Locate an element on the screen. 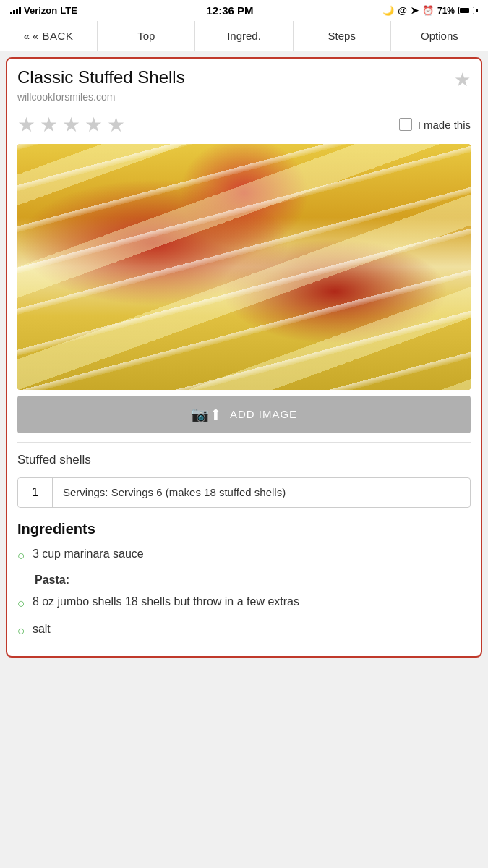 This screenshot has width=488, height=868. made-this-checkbox is located at coordinates (406, 124).